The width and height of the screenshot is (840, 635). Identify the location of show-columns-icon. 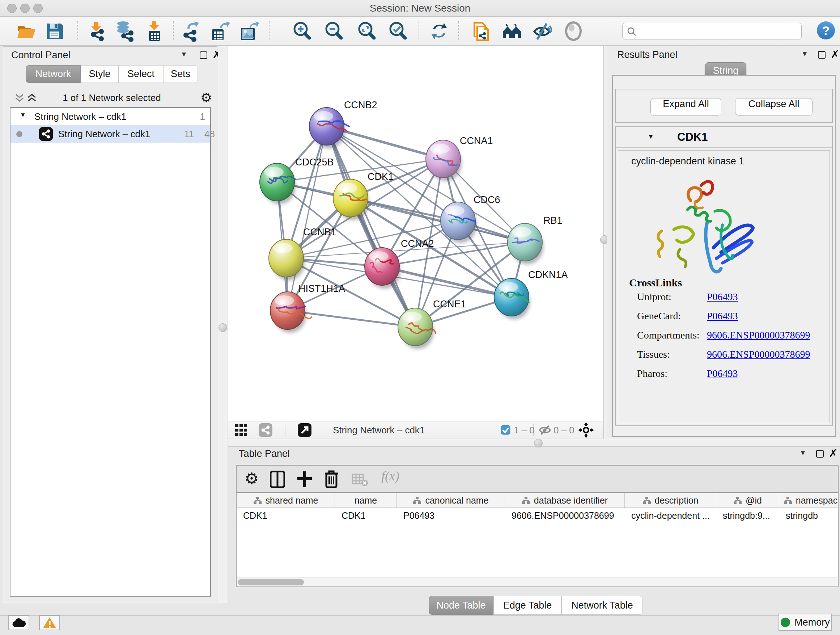
(278, 479).